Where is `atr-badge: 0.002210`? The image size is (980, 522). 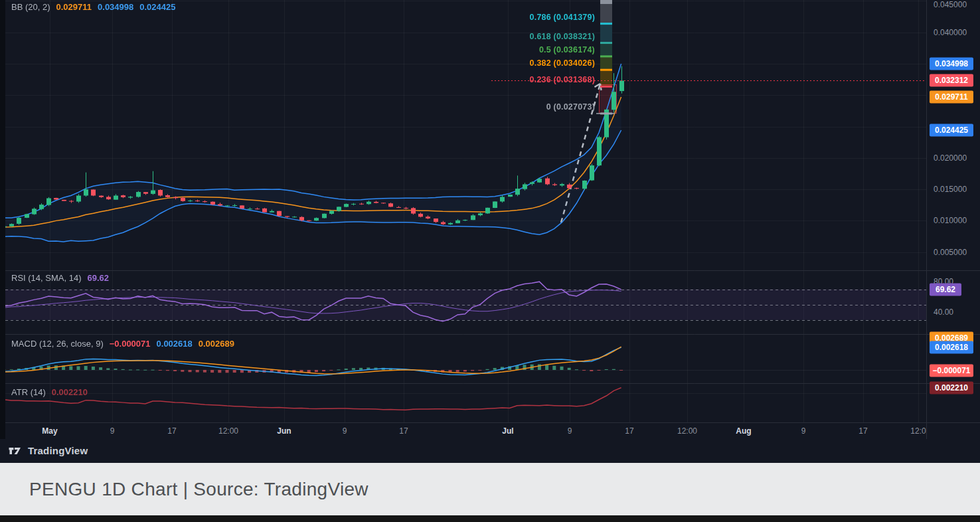
atr-badge: 0.002210 is located at coordinates (951, 388).